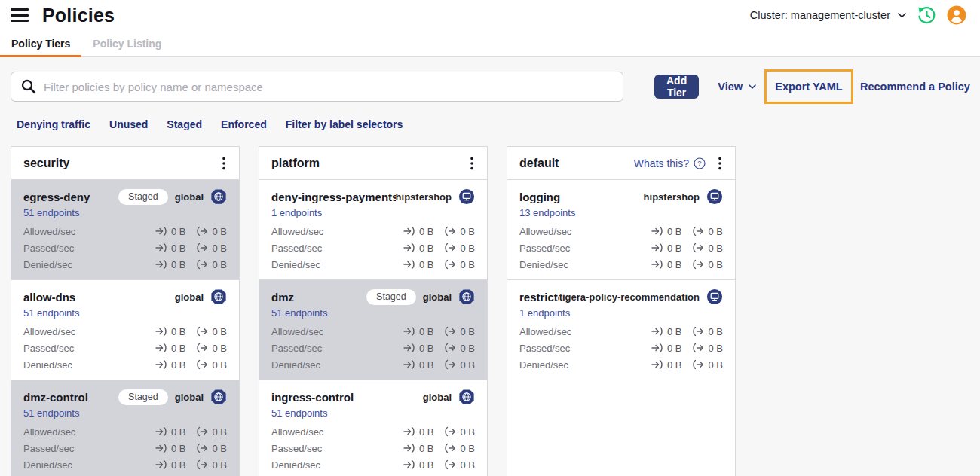 Image resolution: width=980 pixels, height=476 pixels. What do you see at coordinates (219, 297) in the screenshot?
I see `scope-icon` at bounding box center [219, 297].